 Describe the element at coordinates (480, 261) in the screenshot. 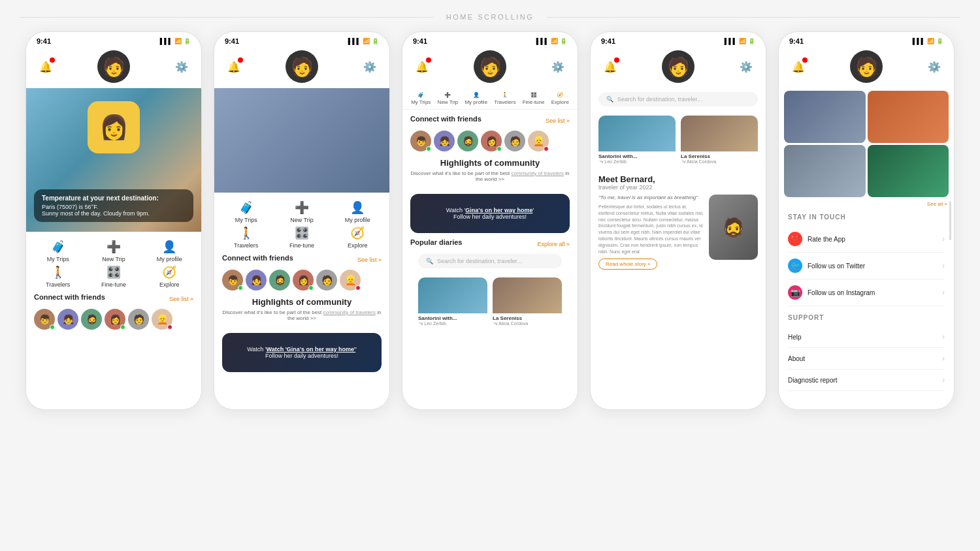

I see `search-placeholder-3: Search for destination, traveler...` at that location.